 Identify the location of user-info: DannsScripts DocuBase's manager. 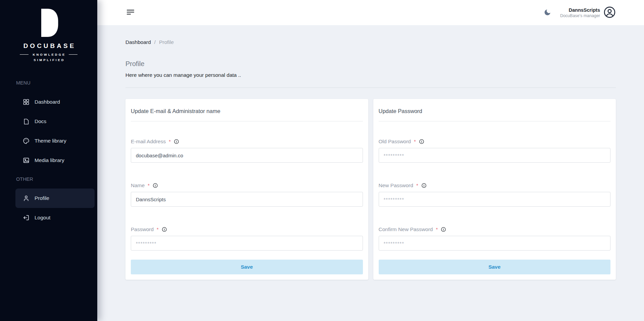
(580, 13).